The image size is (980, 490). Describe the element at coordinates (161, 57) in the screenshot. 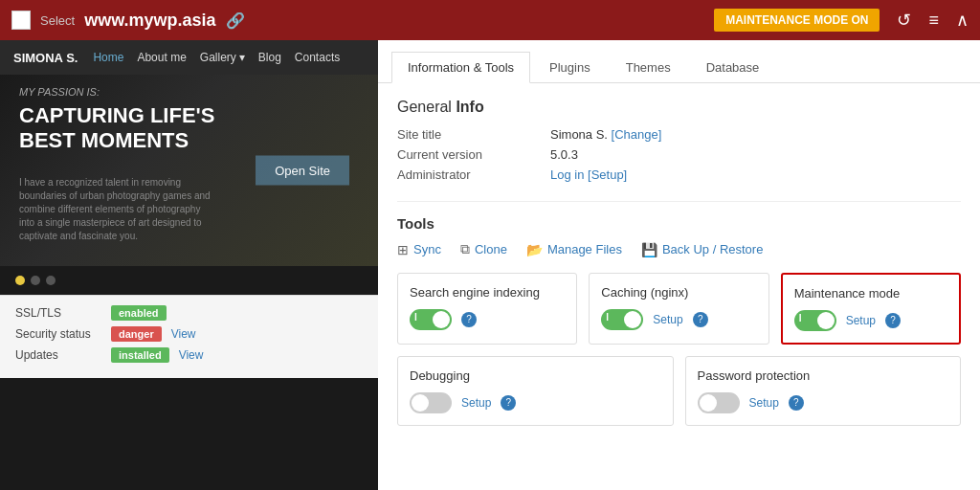

I see `nav-about: About me` at that location.